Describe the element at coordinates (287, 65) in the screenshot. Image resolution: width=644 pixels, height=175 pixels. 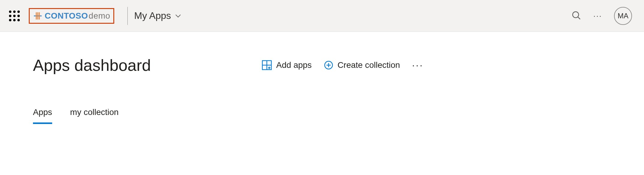
I see `add-apps-button: Add apps` at that location.